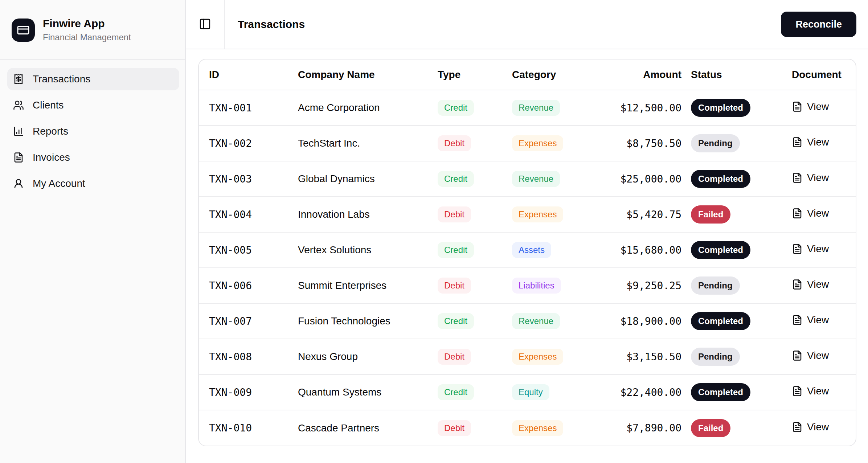 The image size is (868, 463). I want to click on category-badge: Revenue, so click(536, 108).